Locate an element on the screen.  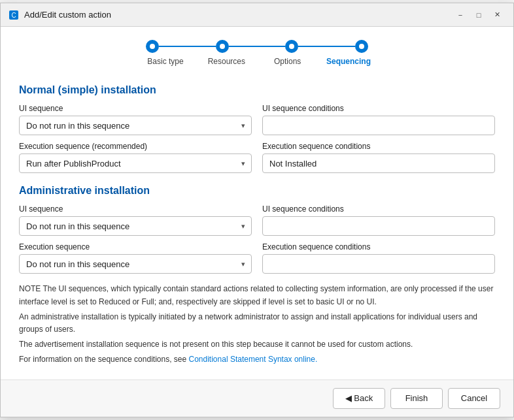
stepper-labels: Basic type Resources Options Sequencing is located at coordinates (257, 61).